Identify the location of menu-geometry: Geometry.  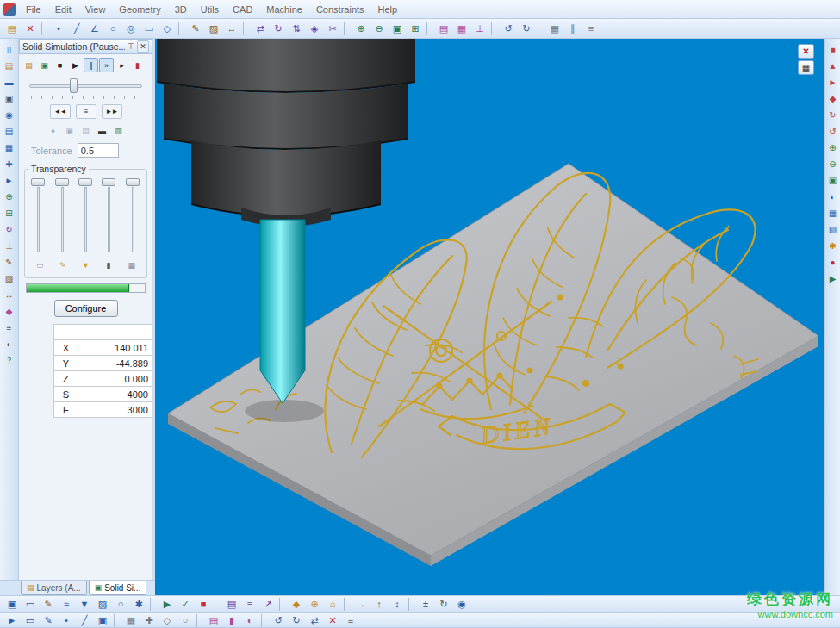
(140, 9).